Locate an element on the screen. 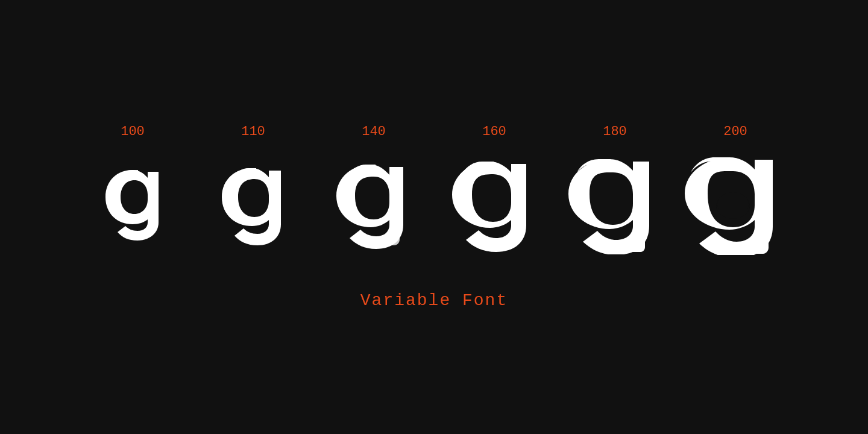 The height and width of the screenshot is (434, 868). weight-label-140: 140 is located at coordinates (374, 131).